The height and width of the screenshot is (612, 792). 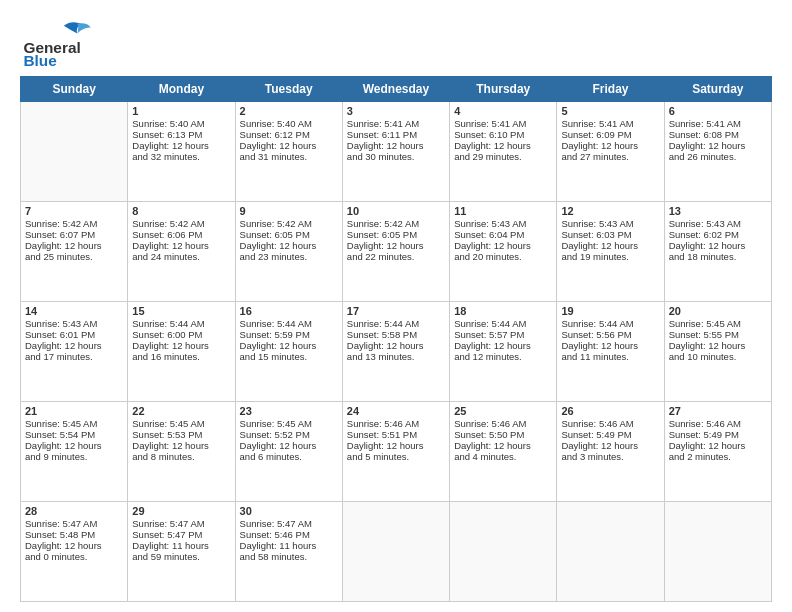 What do you see at coordinates (610, 456) in the screenshot?
I see `day-info-line: and 3 minutes.` at bounding box center [610, 456].